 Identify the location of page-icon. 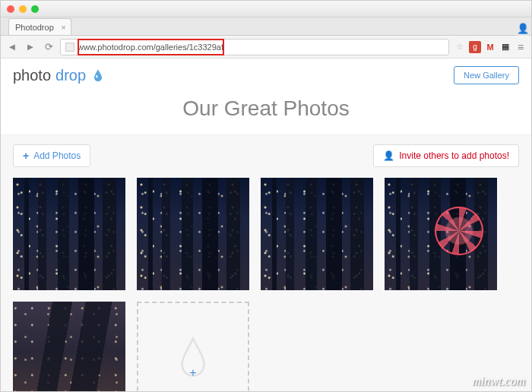
(70, 47).